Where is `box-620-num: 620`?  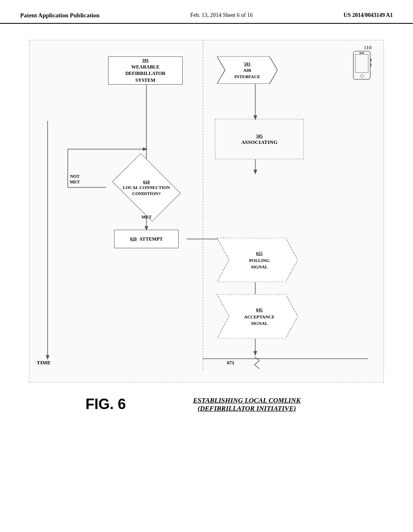 box-620-num: 620 is located at coordinates (134, 239).